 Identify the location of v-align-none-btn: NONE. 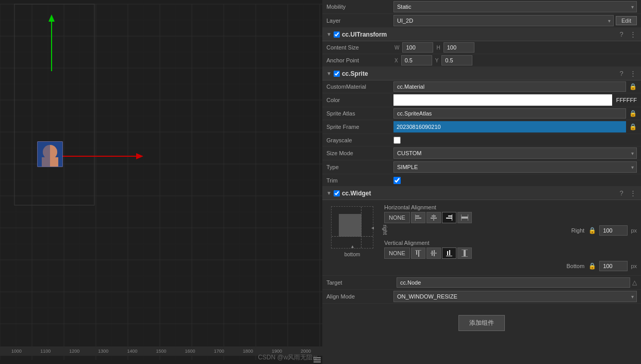
(397, 253).